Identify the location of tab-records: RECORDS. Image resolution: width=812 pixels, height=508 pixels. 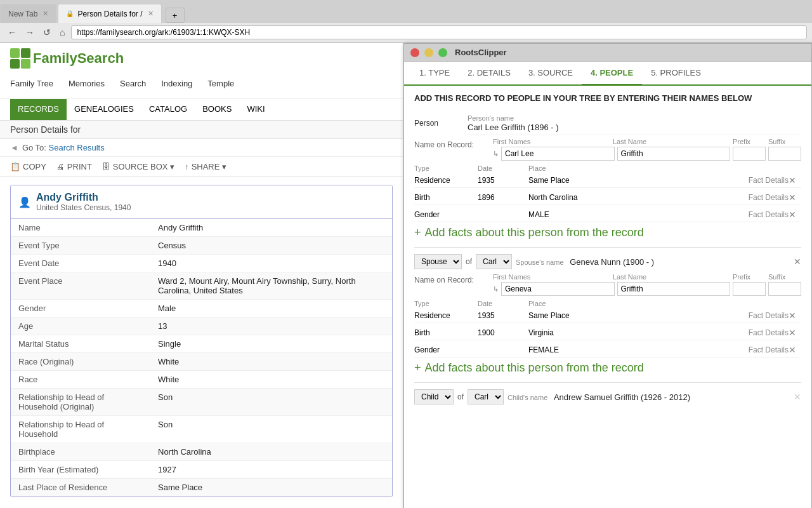
(38, 109).